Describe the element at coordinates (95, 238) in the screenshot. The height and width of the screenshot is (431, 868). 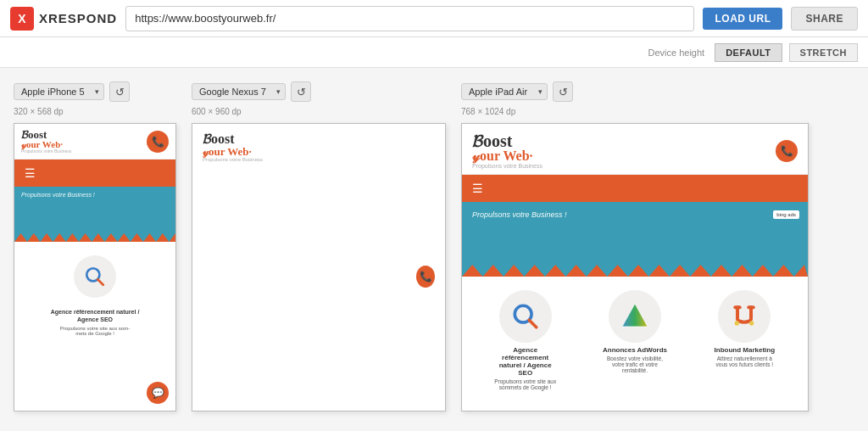
I see `iphone-wave` at that location.